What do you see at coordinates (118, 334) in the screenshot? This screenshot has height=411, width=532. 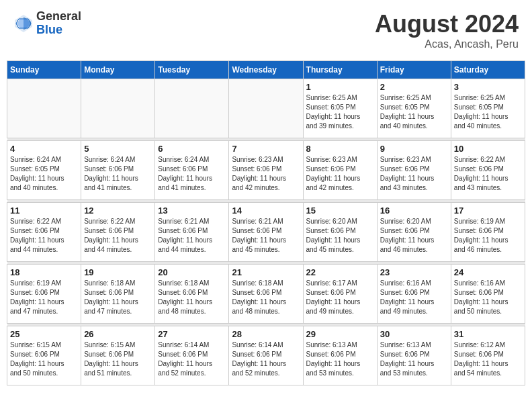 I see `day-number: 26` at bounding box center [118, 334].